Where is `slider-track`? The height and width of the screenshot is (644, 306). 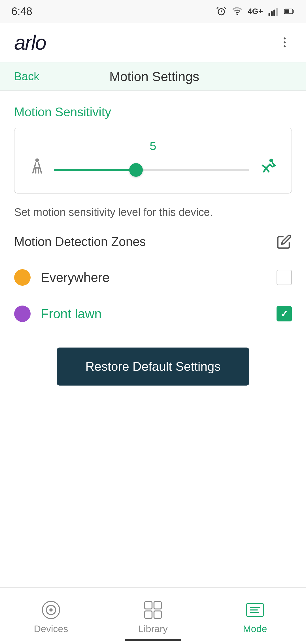 slider-track is located at coordinates (152, 170).